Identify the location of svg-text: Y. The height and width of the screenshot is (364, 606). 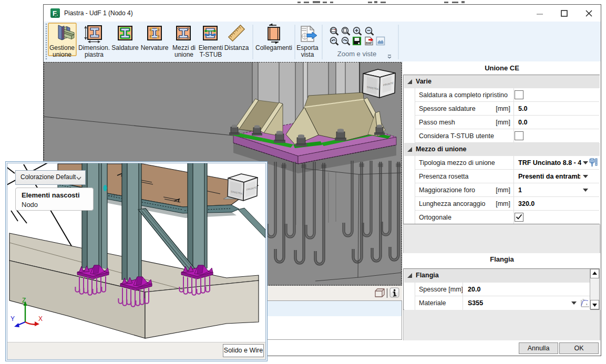
(13, 319).